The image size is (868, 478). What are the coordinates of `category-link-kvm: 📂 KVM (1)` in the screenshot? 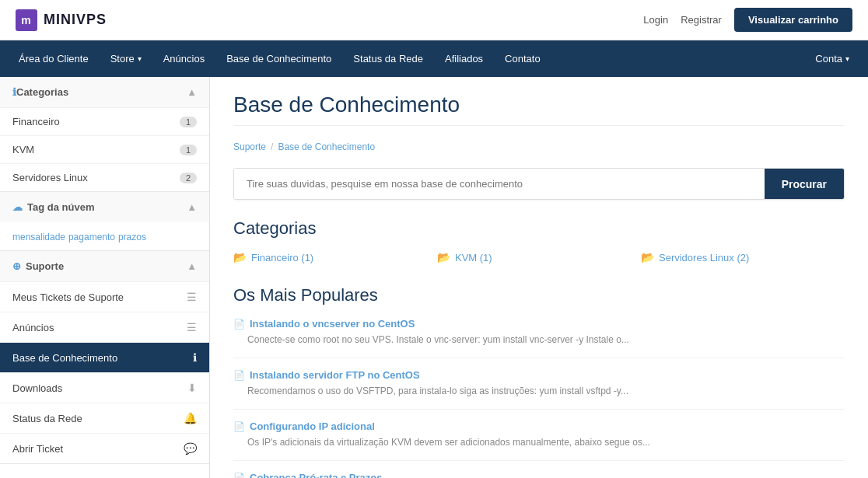 It's located at (539, 257).